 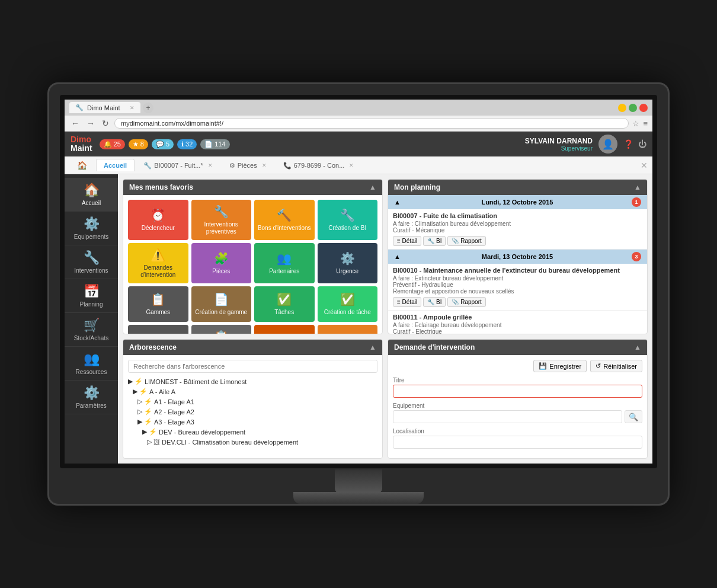 I want to click on favorites-panel: Mes menus favoris ▲ ⏰ Déclencheur 🔧 Inte…, so click(x=252, y=257).